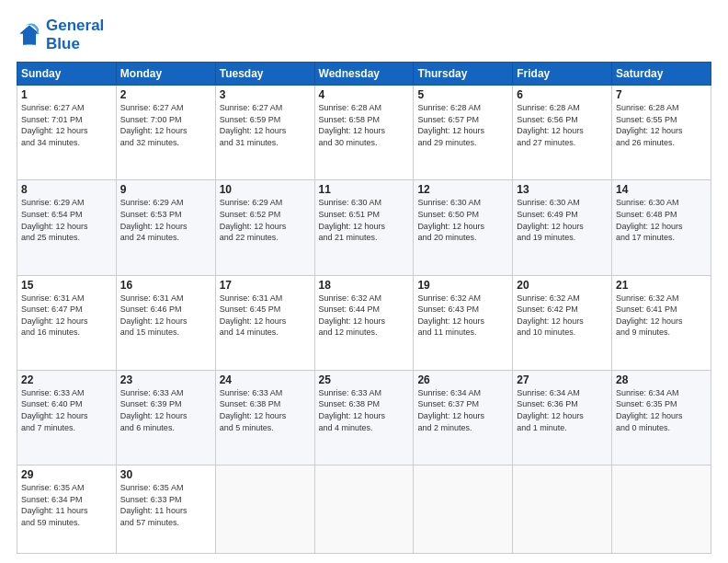 Image resolution: width=728 pixels, height=563 pixels. I want to click on day-number: 14, so click(662, 190).